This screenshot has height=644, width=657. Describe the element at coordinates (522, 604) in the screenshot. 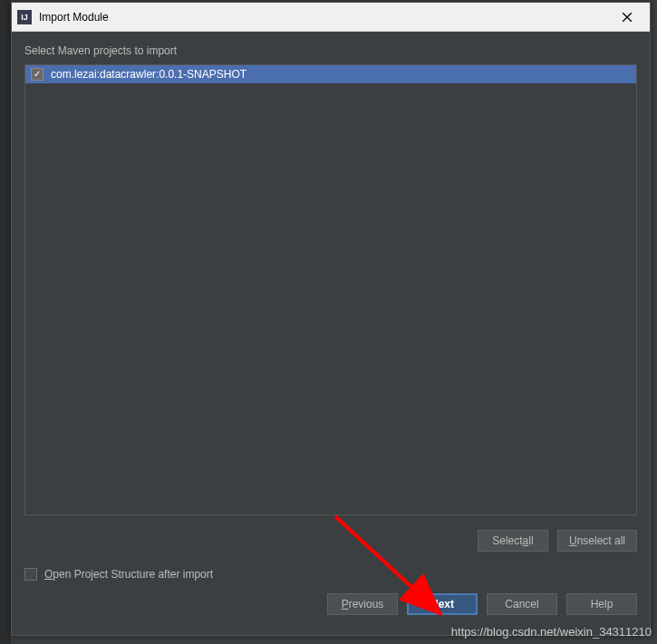

I see `cancel-button: Cancel` at that location.